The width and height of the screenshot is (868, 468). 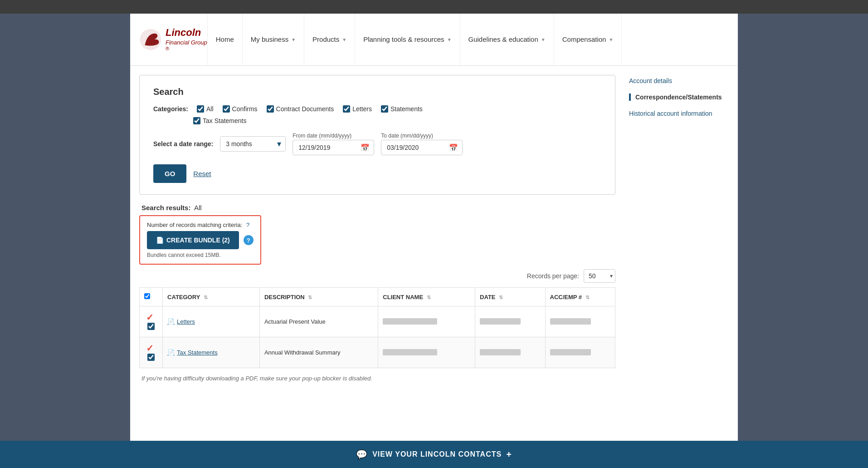 What do you see at coordinates (151, 326) in the screenshot?
I see `row-1-checkbox` at bounding box center [151, 326].